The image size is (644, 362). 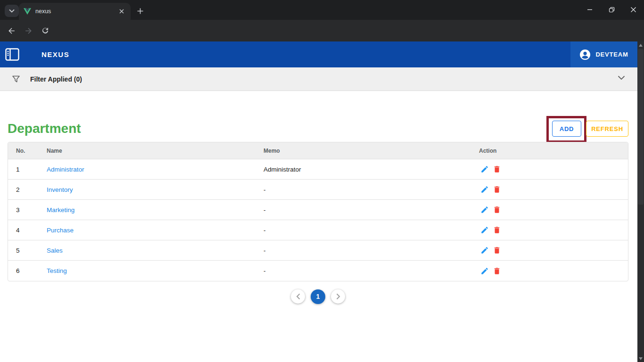 What do you see at coordinates (55, 251) in the screenshot?
I see `department-link: Sales` at bounding box center [55, 251].